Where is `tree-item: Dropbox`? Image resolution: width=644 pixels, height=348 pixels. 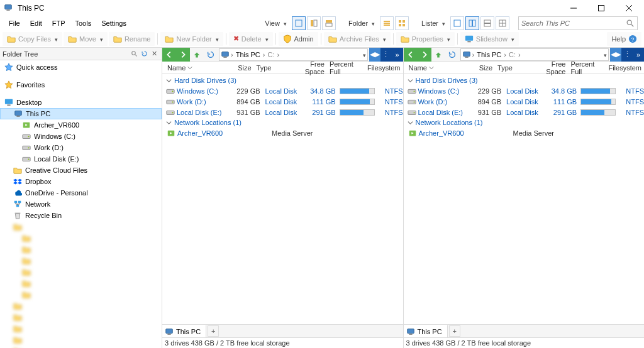
tree-item: Dropbox is located at coordinates (80, 182).